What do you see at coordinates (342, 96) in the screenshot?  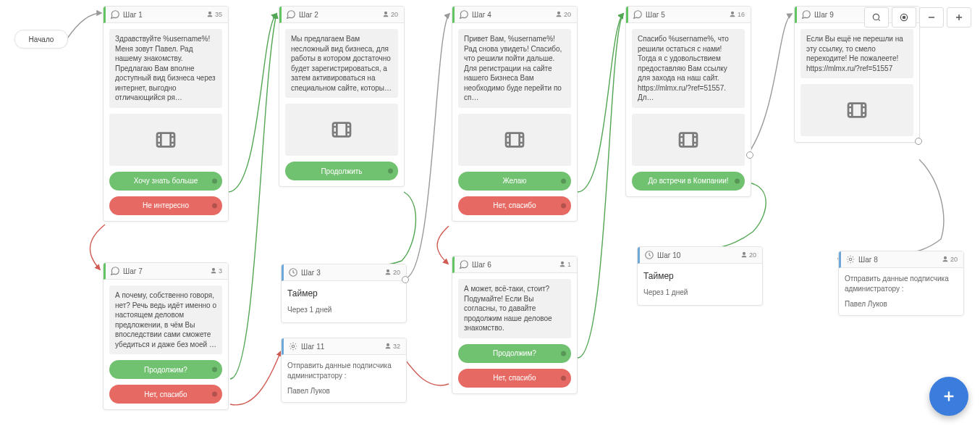 I see `node-step-2: Шаг 2 20 Мы предлагаем Вам несложный вид…` at bounding box center [342, 96].